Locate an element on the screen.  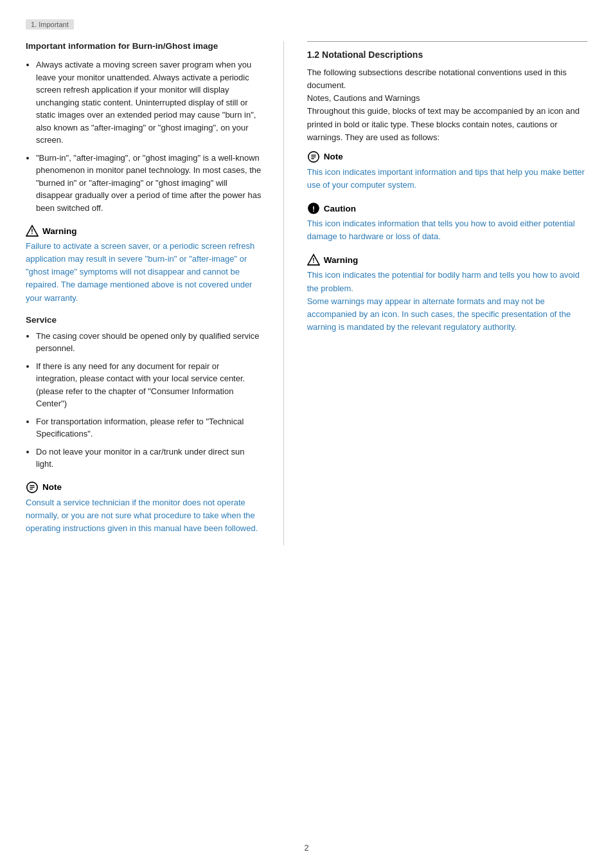
service-list-item-3: For transportation information, please r… is located at coordinates (149, 428).